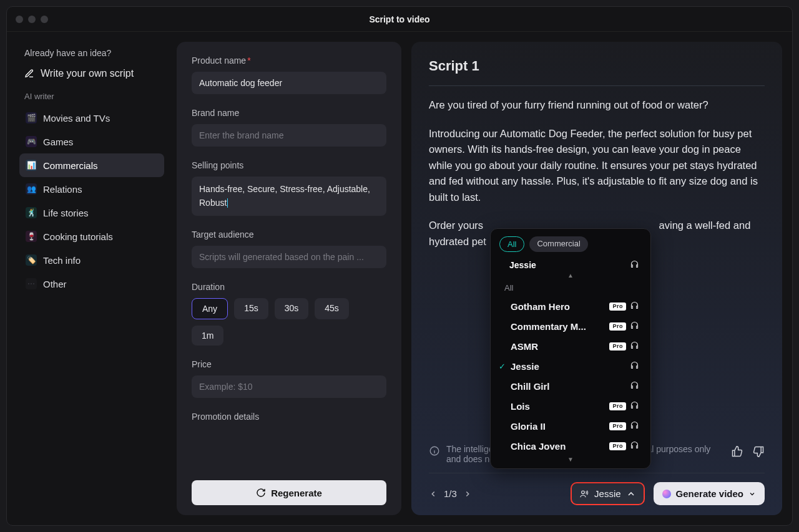 The height and width of the screenshot is (532, 799). What do you see at coordinates (631, 494) in the screenshot?
I see `chevron-up-icon` at bounding box center [631, 494].